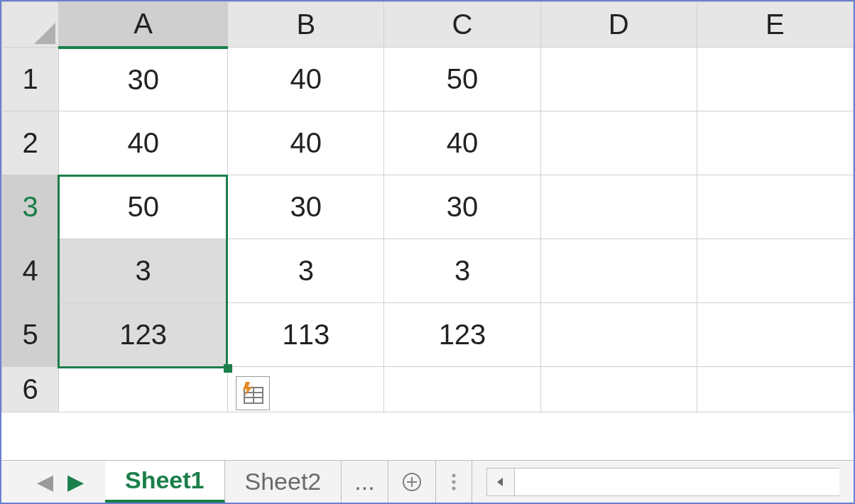 Image resolution: width=855 pixels, height=504 pixels. What do you see at coordinates (365, 481) in the screenshot?
I see `sheet-tabs-more: ...` at bounding box center [365, 481].